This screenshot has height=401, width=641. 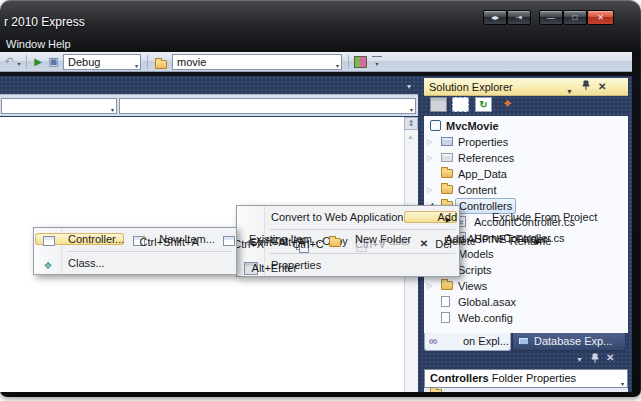 I want to click on tree-item-label: Web.config, so click(x=486, y=318).